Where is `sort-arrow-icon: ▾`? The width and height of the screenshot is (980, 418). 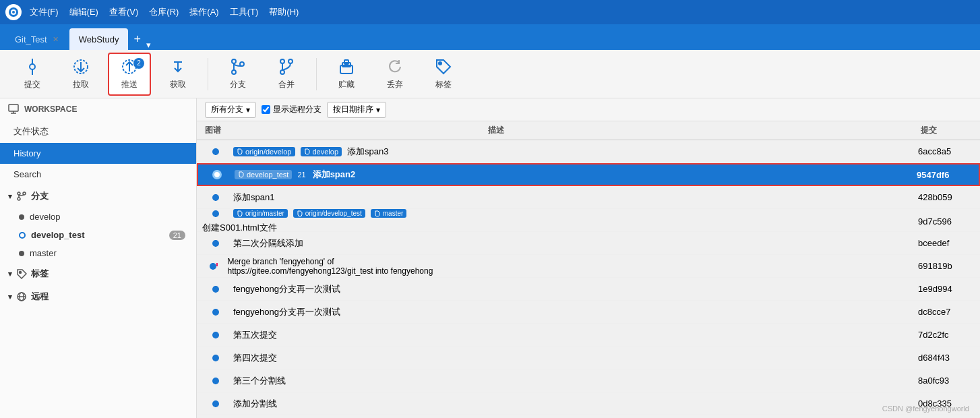
sort-arrow-icon: ▾ is located at coordinates (378, 110).